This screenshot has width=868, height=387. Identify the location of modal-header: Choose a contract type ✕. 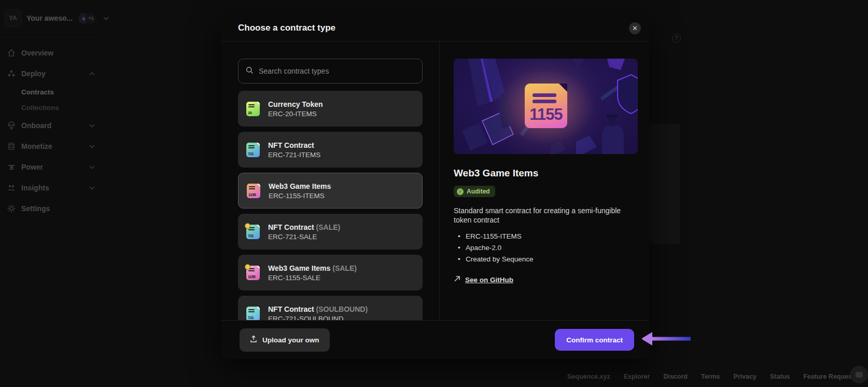
(436, 28).